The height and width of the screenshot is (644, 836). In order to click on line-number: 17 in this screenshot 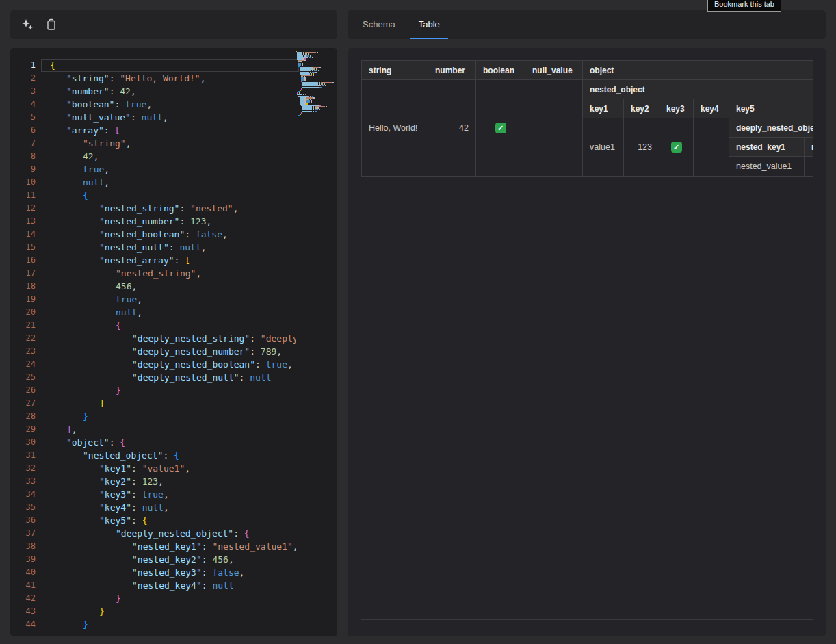, I will do `click(23, 274)`.